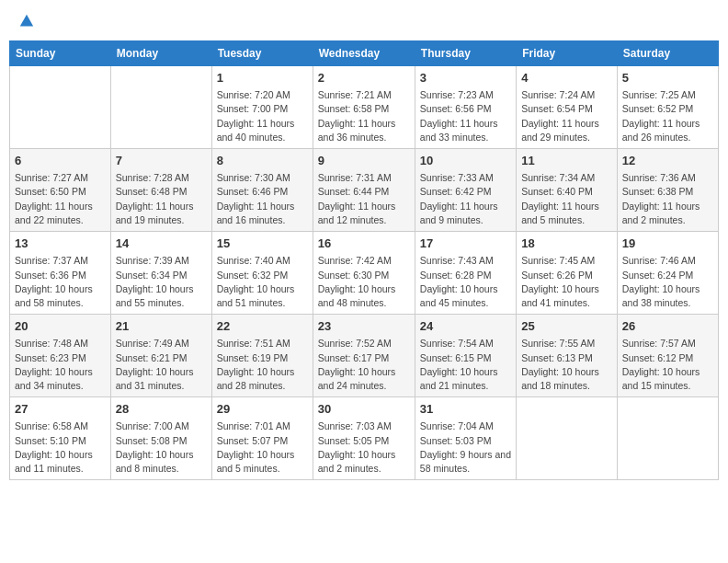 Image resolution: width=728 pixels, height=563 pixels. I want to click on day-number: 6, so click(61, 161).